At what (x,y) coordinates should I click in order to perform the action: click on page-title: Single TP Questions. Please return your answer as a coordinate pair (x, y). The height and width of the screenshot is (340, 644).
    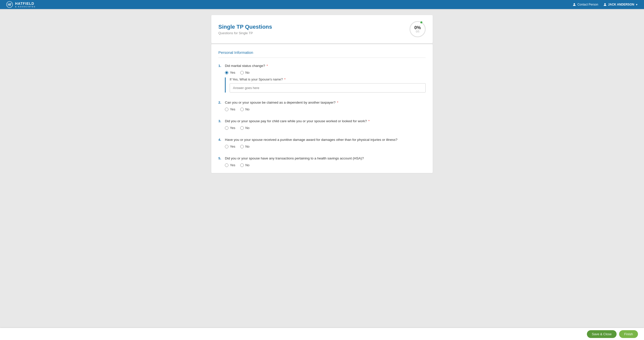
    Looking at the image, I should click on (245, 27).